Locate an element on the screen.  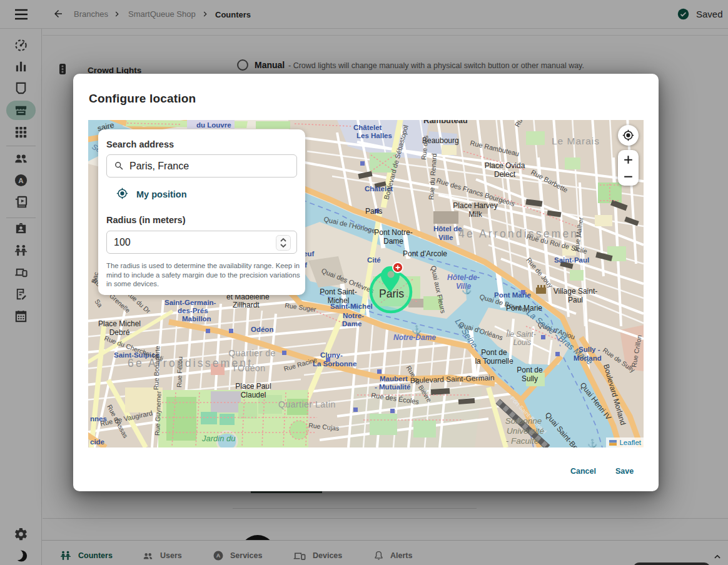
svg-text: Michel is located at coordinates (339, 301).